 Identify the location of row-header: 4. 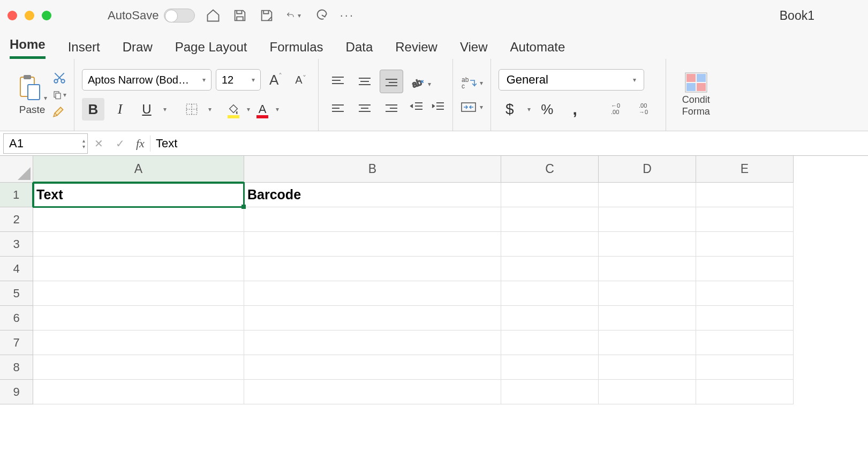
(17, 269).